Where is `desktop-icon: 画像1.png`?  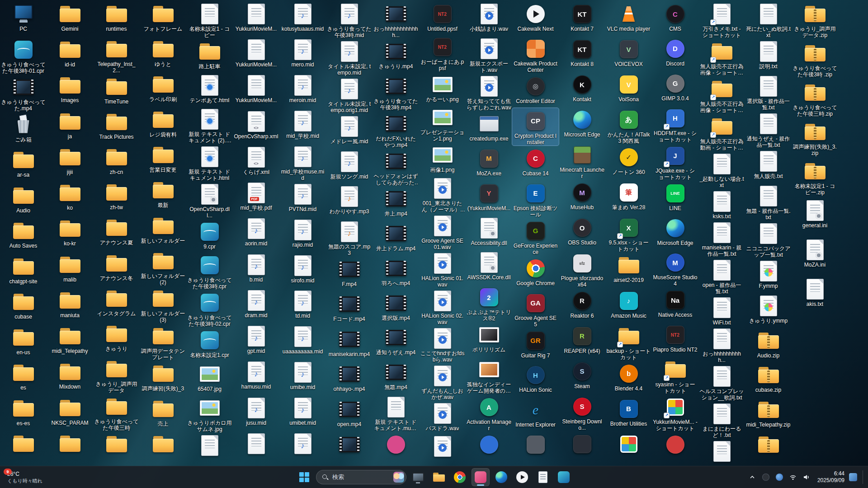 desktop-icon: 画像1.png is located at coordinates (442, 158).